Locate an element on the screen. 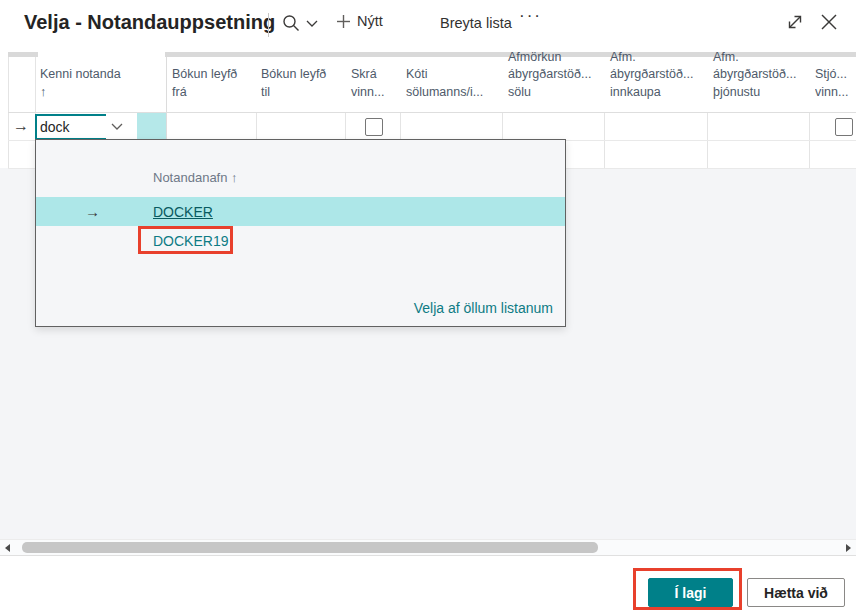 The image size is (856, 613). column-header-label: Afmörkun is located at coordinates (550, 58).